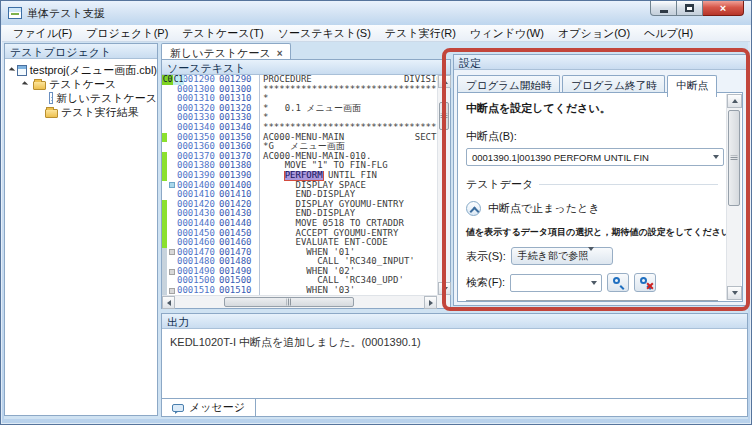  What do you see at coordinates (127, 34) in the screenshot?
I see `menu-item: プロジェクト(P)` at bounding box center [127, 34].